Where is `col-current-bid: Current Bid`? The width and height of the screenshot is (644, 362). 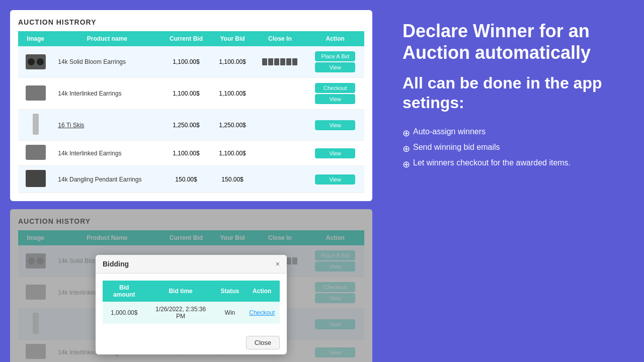
col-current-bid: Current Bid is located at coordinates (186, 39).